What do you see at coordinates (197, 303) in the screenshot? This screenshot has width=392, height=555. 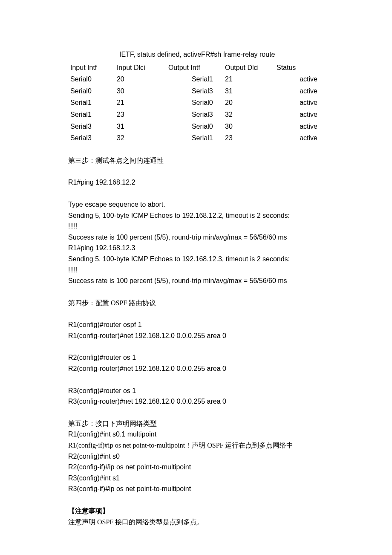 I see `step4-title: 第四步：配置 OSPF 路由协议` at bounding box center [197, 303].